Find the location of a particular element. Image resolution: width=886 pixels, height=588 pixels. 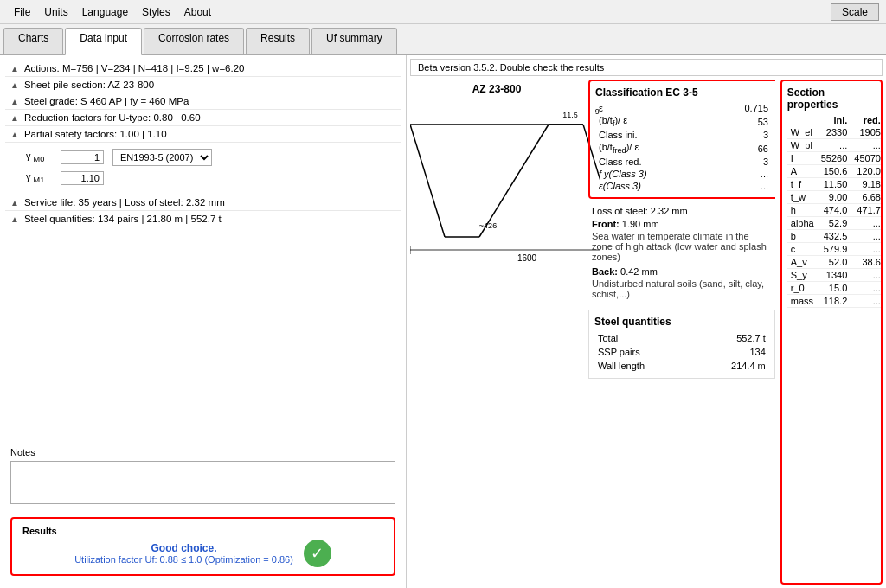

gamma-m0-input is located at coordinates (82, 157).